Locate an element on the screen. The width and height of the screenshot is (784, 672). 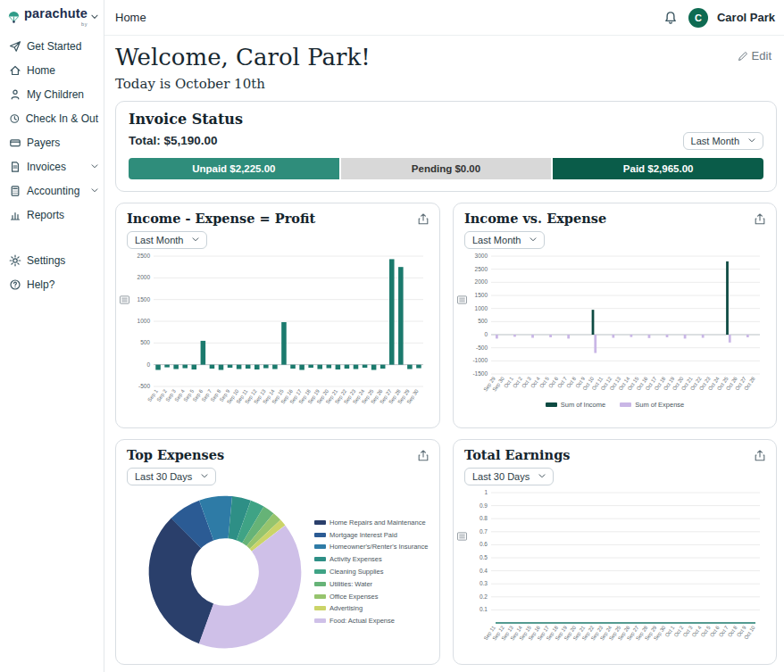
invoice-period-value: Last Month is located at coordinates (715, 141).